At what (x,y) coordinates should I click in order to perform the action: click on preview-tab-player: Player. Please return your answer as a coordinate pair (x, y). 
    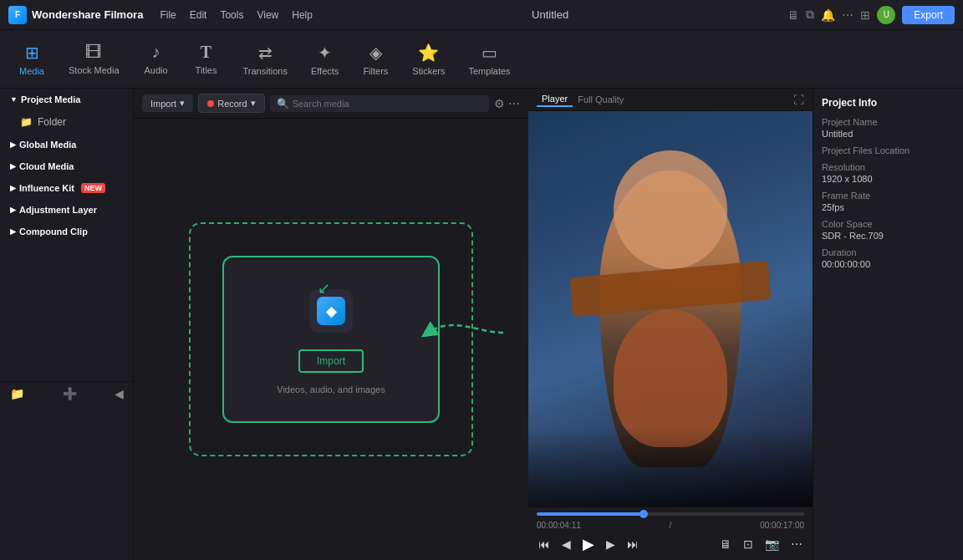
    Looking at the image, I should click on (555, 99).